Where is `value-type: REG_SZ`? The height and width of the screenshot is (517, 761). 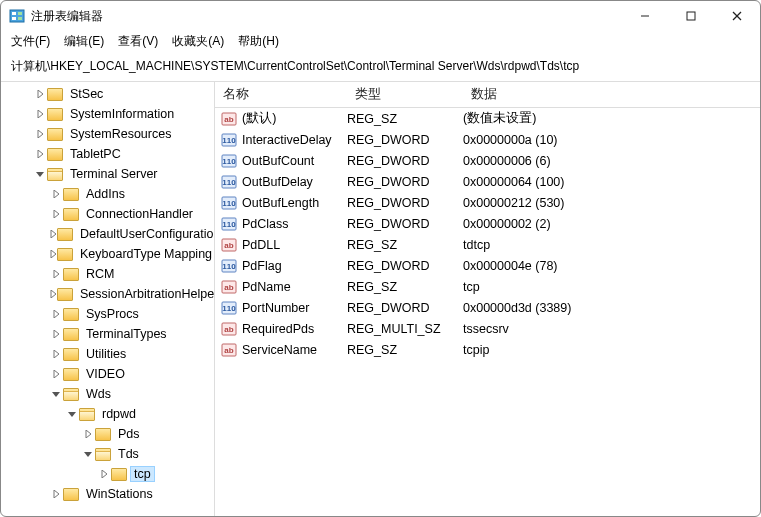
value-type: REG_SZ is located at coordinates (405, 287).